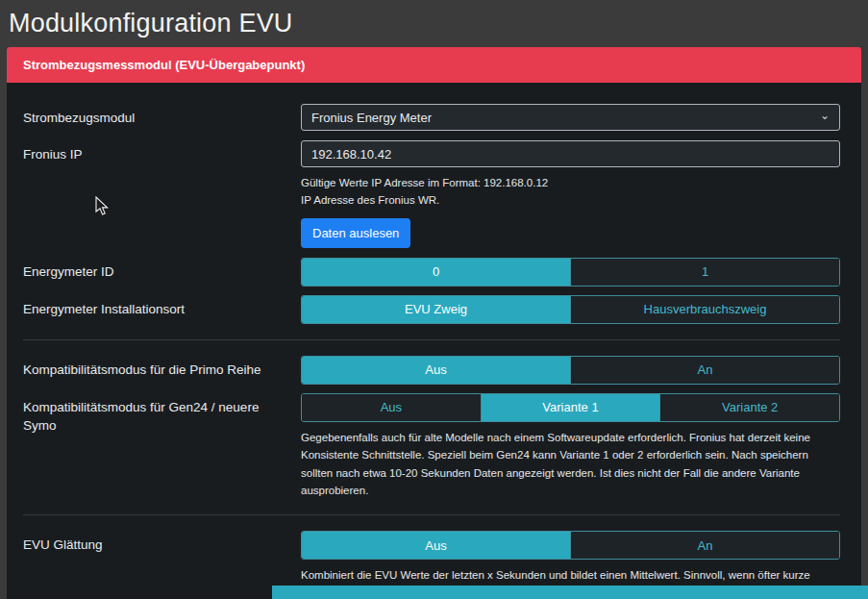 This screenshot has width=868, height=599. I want to click on kompat-primo-toggle: Aus An, so click(571, 370).